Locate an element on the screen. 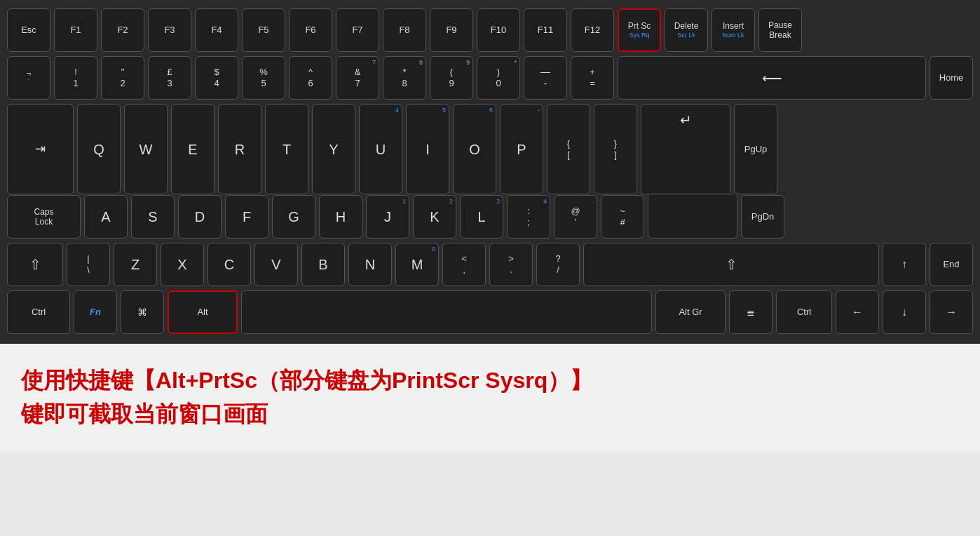 The image size is (980, 536). key-f6: F6 is located at coordinates (311, 30).